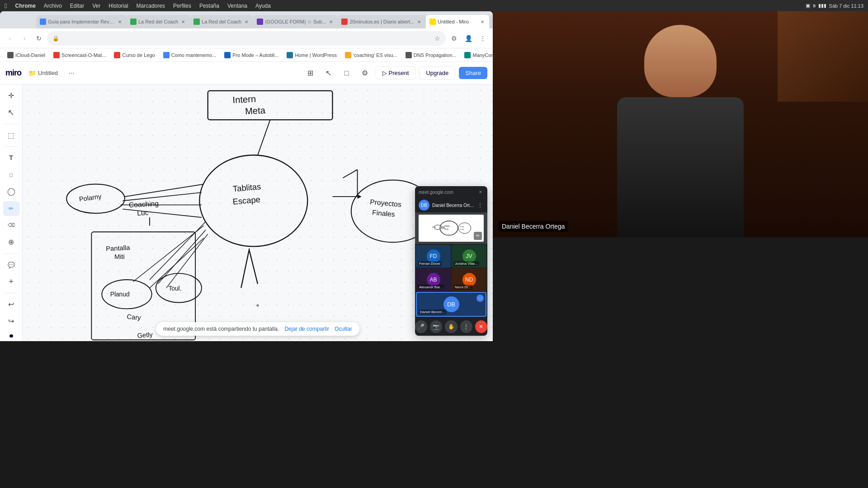 Image resolution: width=868 pixels, height=488 pixels. What do you see at coordinates (190, 55) in the screenshot?
I see `bookmark-mantenemo: Como mantenemo...` at bounding box center [190, 55].